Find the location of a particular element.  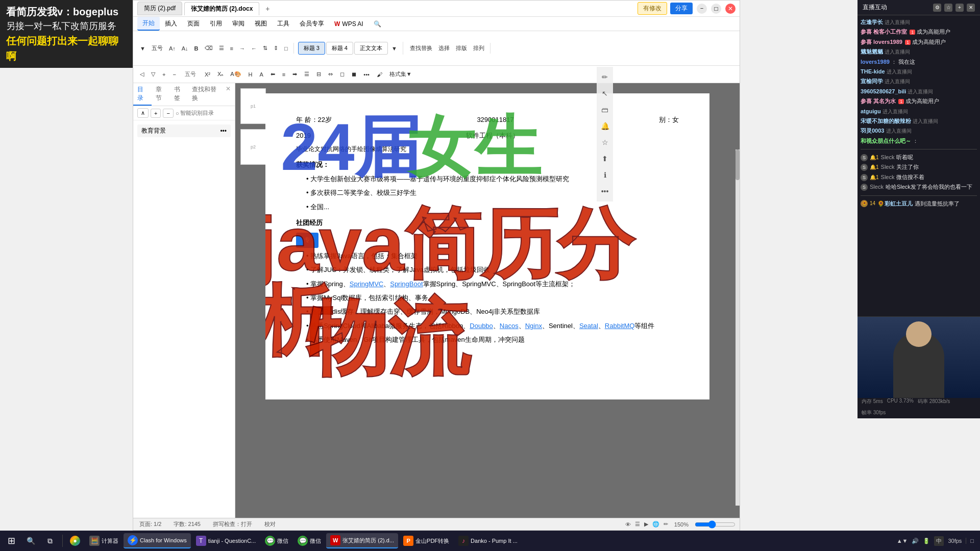

panel-section-edu: 教育背景 ••• is located at coordinates (184, 131).